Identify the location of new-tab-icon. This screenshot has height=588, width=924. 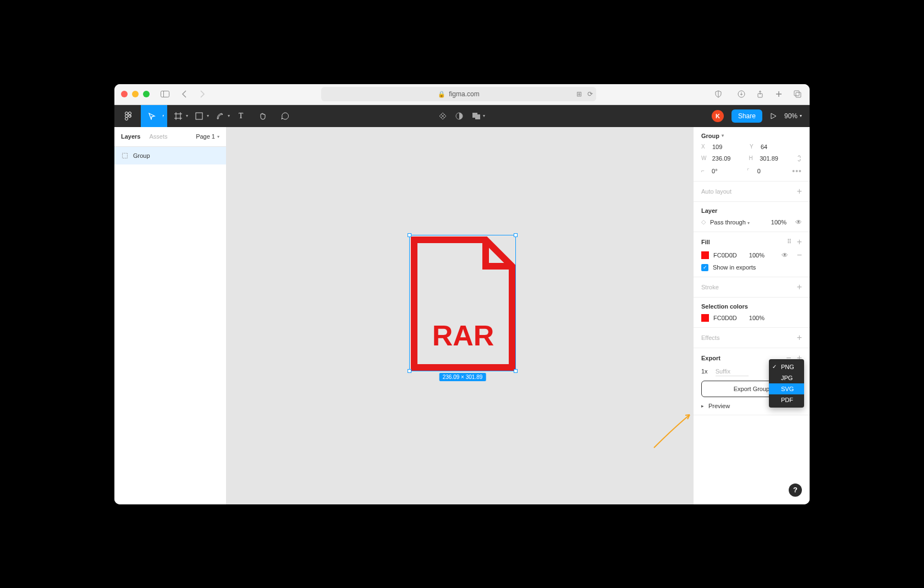
(779, 94).